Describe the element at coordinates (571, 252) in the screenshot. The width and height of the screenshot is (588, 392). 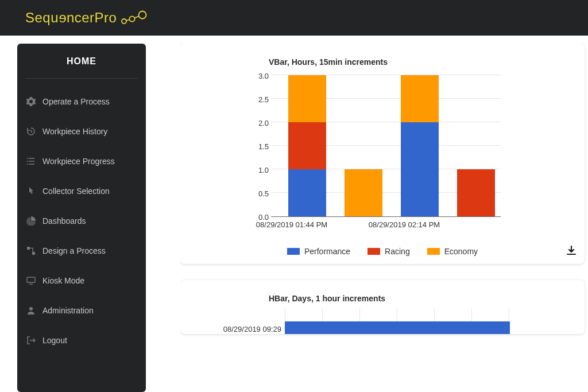
I see `download-button` at that location.